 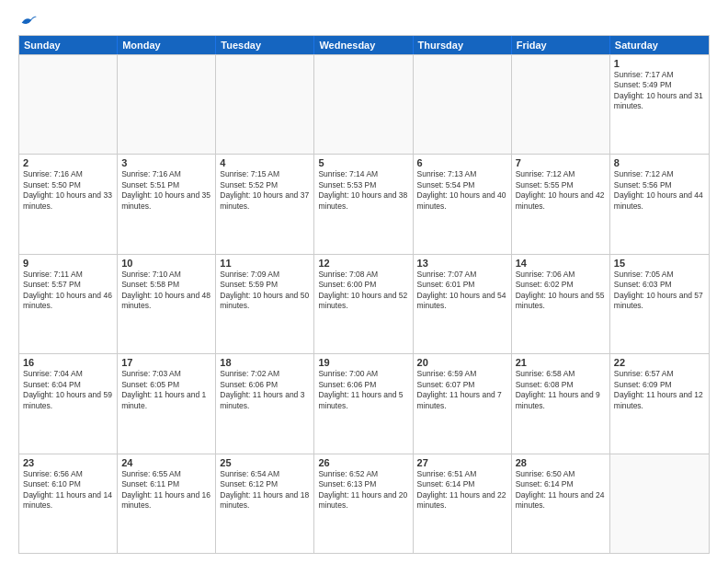 What do you see at coordinates (660, 190) in the screenshot?
I see `day-info: Sunrise: 7:12 AM Sunset: 5:56 PM Dayligh…` at bounding box center [660, 190].